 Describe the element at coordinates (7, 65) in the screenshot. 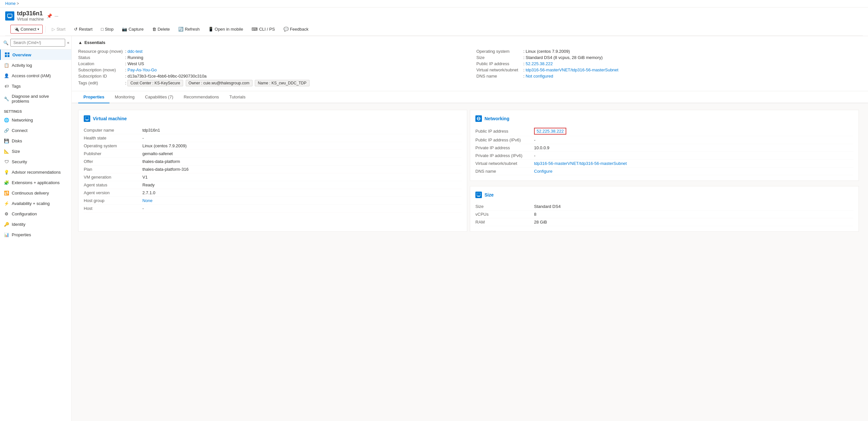

I see `activity-log-icon: 📋` at that location.